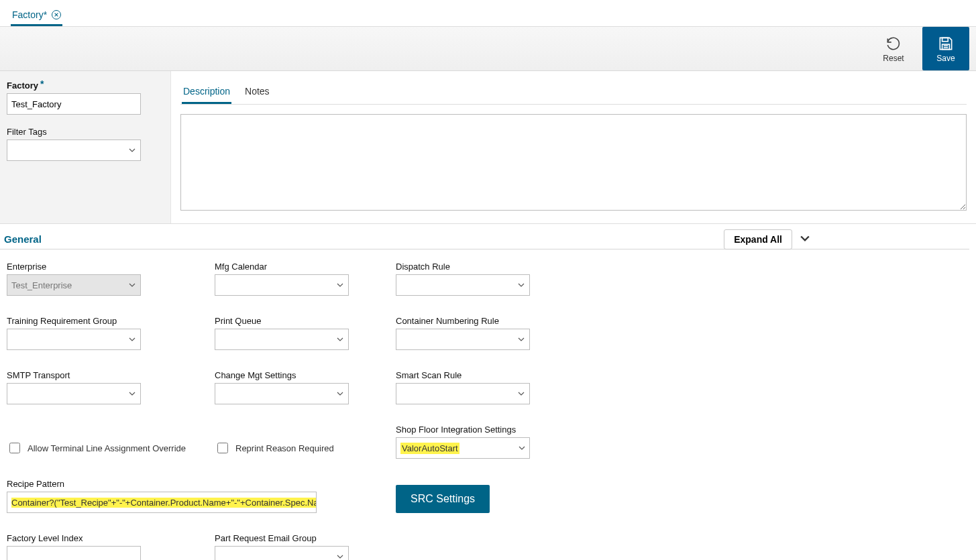 Image resolution: width=976 pixels, height=560 pixels. Describe the element at coordinates (56, 15) in the screenshot. I see `close-icon` at that location.